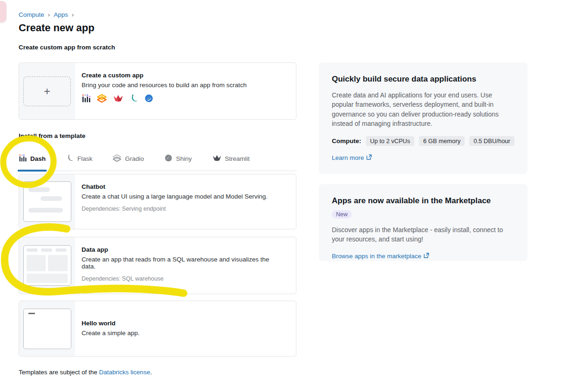 The image size is (583, 392). What do you see at coordinates (134, 98) in the screenshot?
I see `flask-icon` at bounding box center [134, 98].